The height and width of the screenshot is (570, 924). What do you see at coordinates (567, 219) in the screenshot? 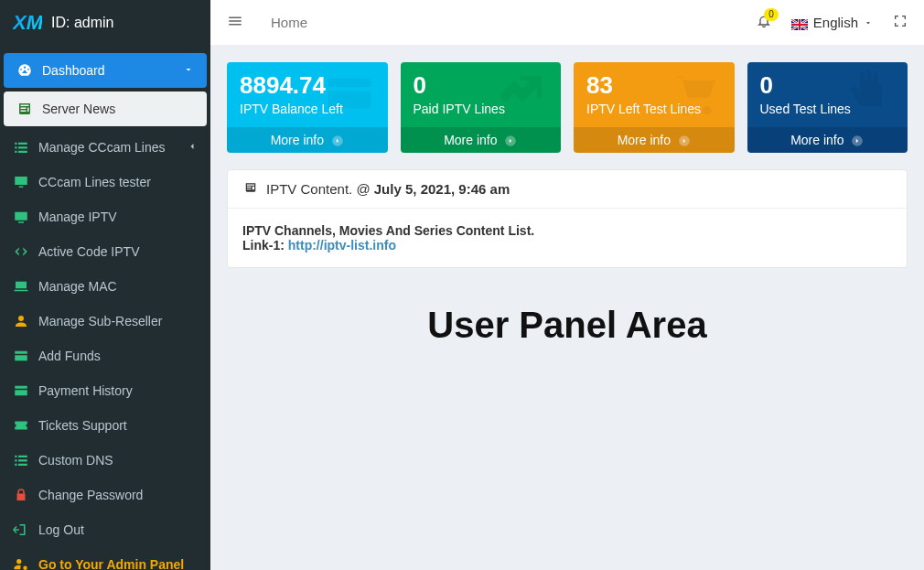
I see `news-card: IPTV Content. @ July 5, 2021, 9:46 am IP…` at bounding box center [567, 219].